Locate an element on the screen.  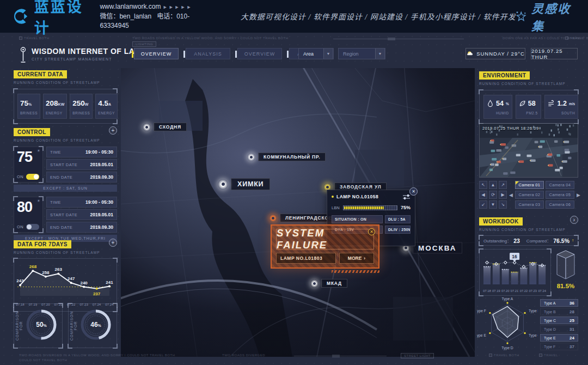
region-select: Region ▼ is located at coordinates (362, 53).